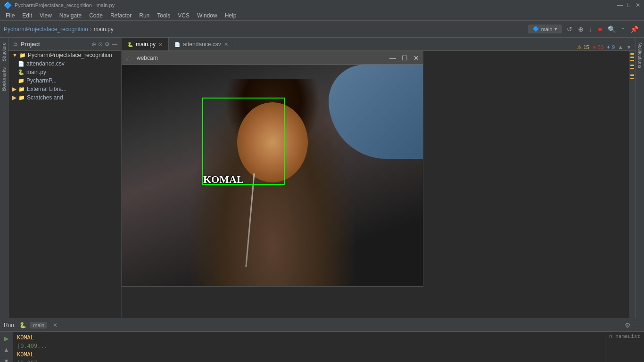 The image size is (644, 362). Describe the element at coordinates (583, 47) in the screenshot. I see `warnings-count: ⚠ 15` at that location.